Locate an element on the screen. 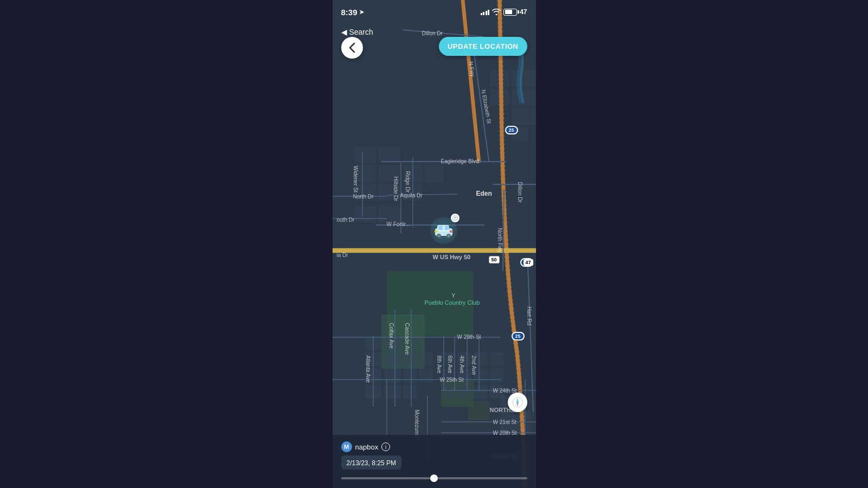 This screenshot has width=868, height=488. timestamp-text: 2/13/23, 8:25 PM is located at coordinates (371, 463).